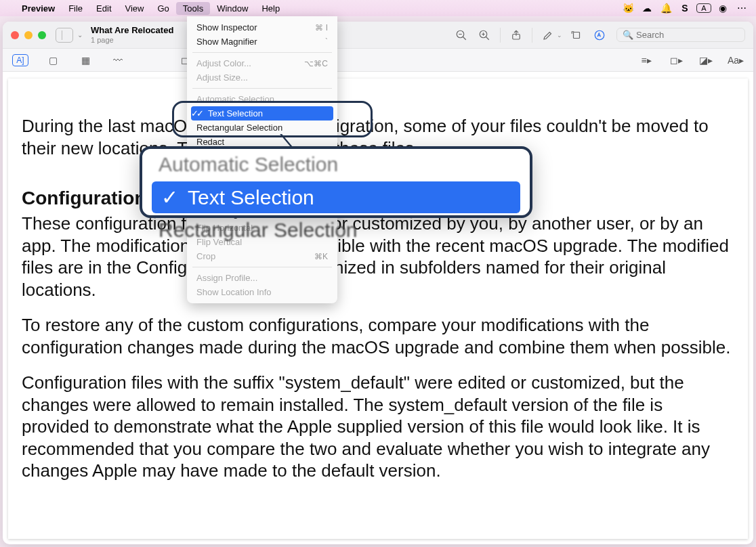 The width and height of the screenshot is (756, 547). Describe the element at coordinates (516, 35) in the screenshot. I see `share-button` at that location.